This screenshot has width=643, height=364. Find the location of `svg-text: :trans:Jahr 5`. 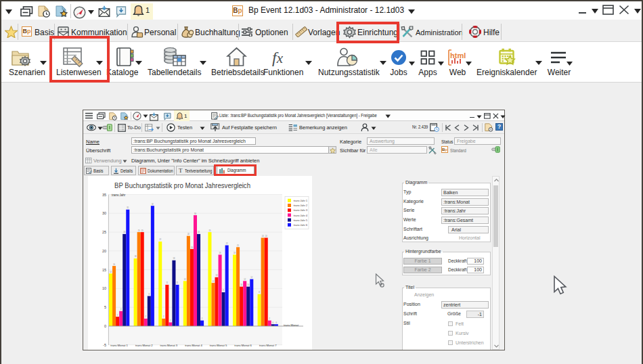

svg-text: :trans:Jahr 5 is located at coordinates (301, 221).